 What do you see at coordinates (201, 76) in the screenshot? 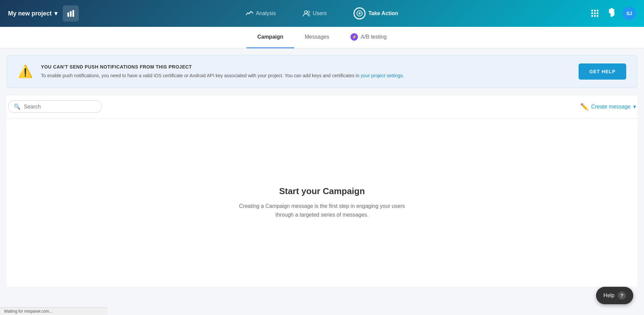
I see `warning-body-text: To enable push notifications, you need t…` at bounding box center [201, 76].